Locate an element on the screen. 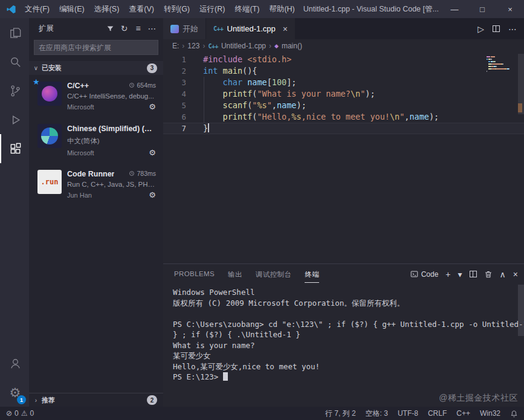 This screenshot has height=420, width=524. menu-item: 终端(T) is located at coordinates (247, 9).